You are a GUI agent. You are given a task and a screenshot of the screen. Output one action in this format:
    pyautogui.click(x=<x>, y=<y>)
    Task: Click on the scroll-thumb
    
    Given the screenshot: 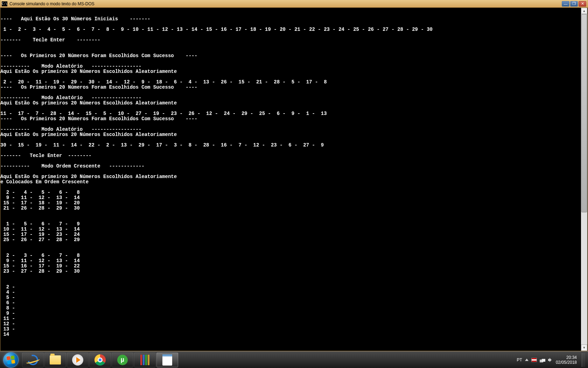 What is the action you would take?
    pyautogui.click(x=584, y=113)
    